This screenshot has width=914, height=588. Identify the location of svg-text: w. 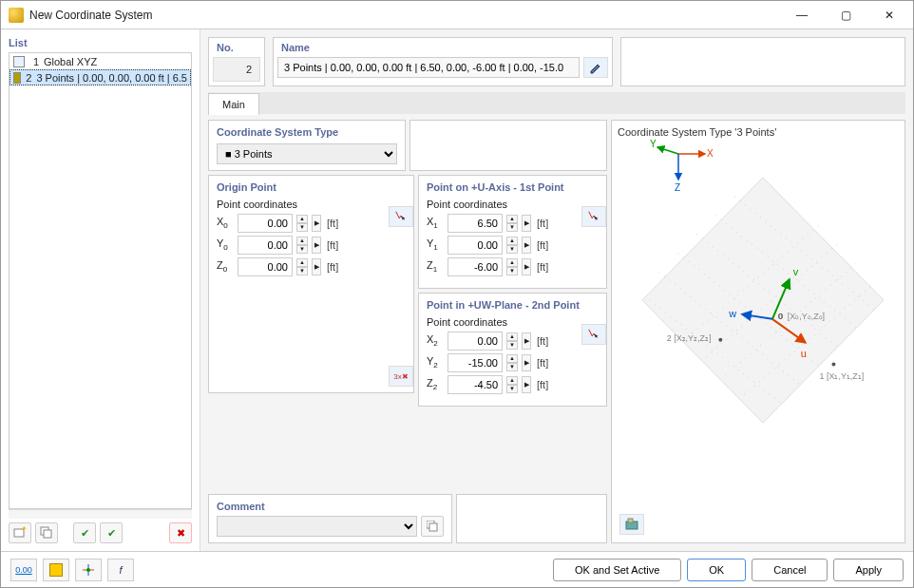
(732, 313).